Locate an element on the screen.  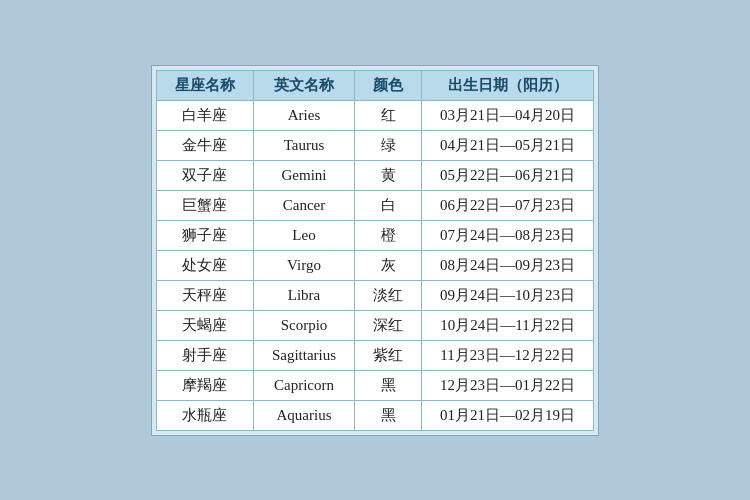
table-cell: 处女座 is located at coordinates (204, 265).